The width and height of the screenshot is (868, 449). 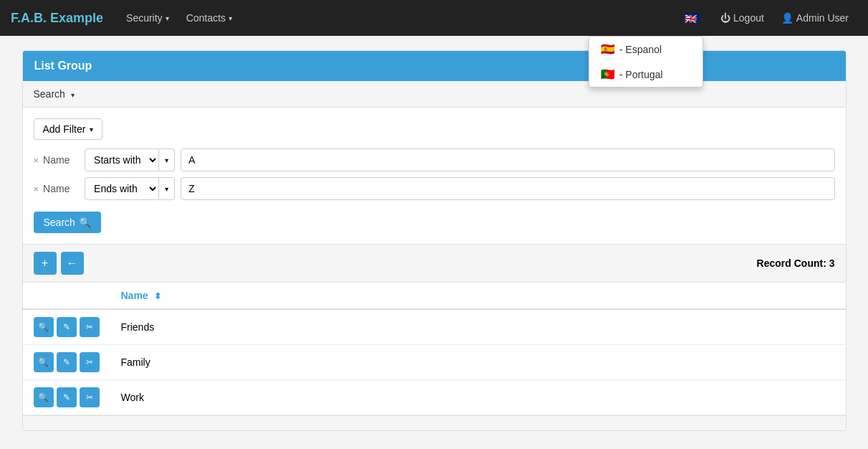 What do you see at coordinates (148, 18) in the screenshot?
I see `security-nav-item: Security ▾` at bounding box center [148, 18].